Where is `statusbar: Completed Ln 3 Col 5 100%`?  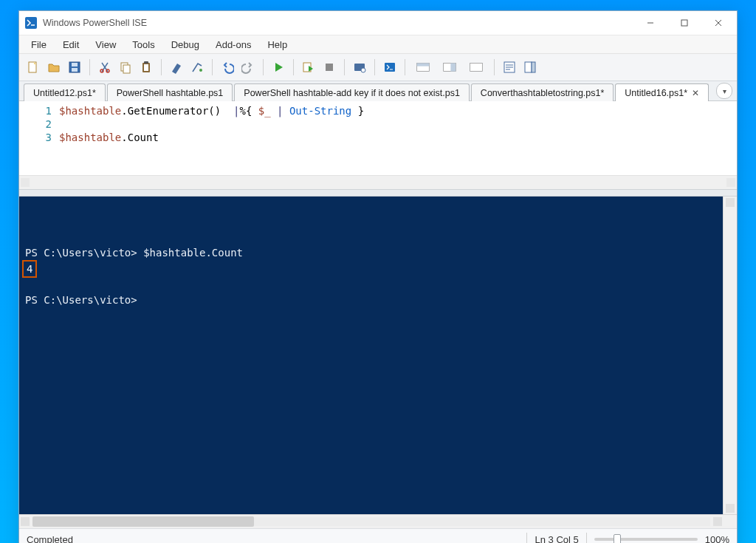 statusbar: Completed Ln 3 Col 5 100% is located at coordinates (378, 536).